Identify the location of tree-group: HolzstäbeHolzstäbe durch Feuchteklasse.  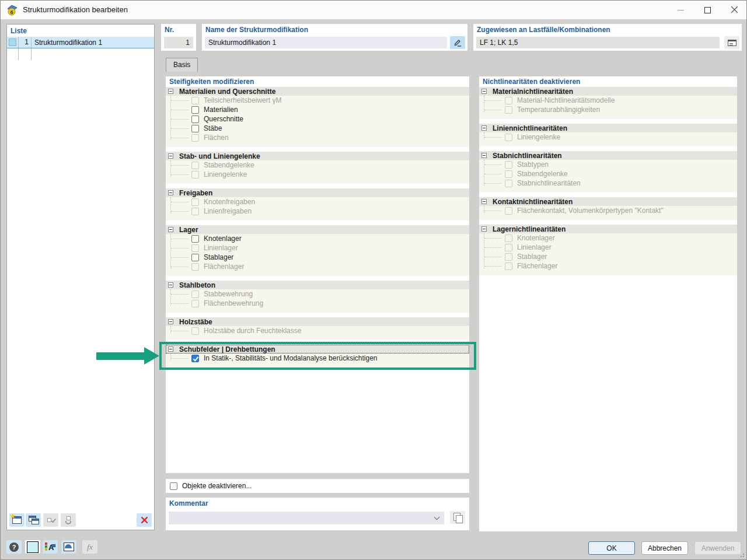
(317, 329).